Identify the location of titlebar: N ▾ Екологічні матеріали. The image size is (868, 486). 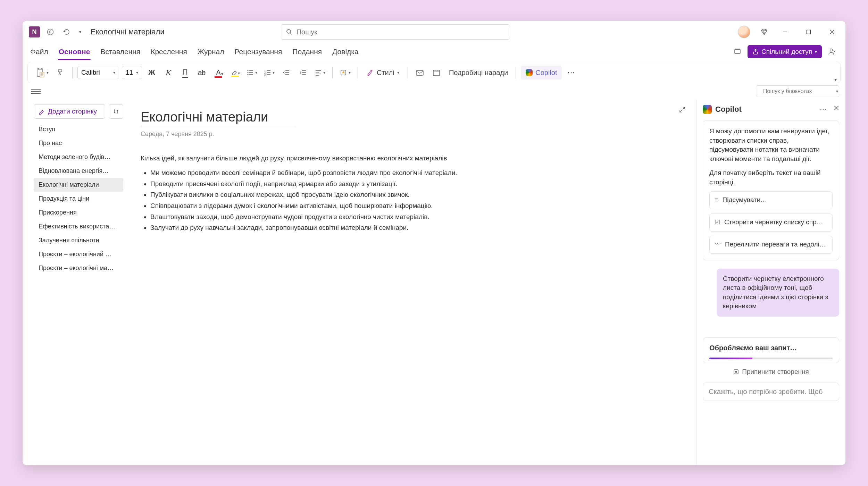
(434, 32).